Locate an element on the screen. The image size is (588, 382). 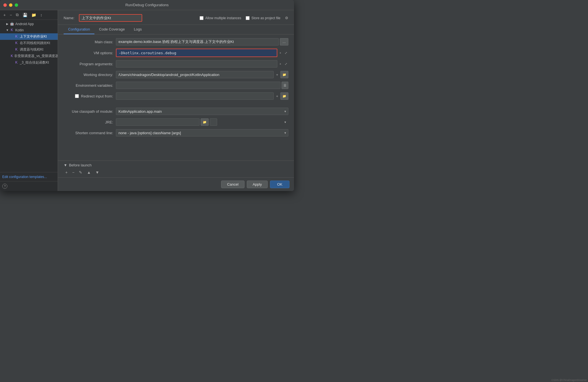
classpath-dropdown: KotlinApplication.app.main is located at coordinates (202, 111).